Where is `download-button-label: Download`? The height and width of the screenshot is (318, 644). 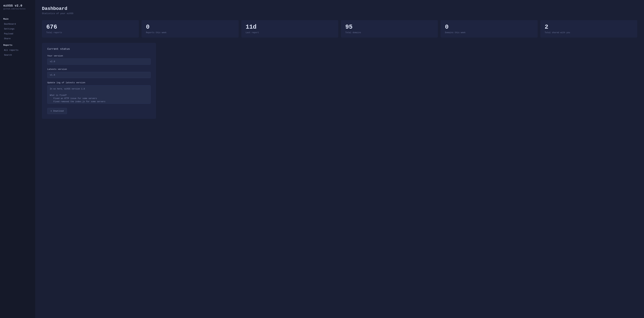
download-button-label: Download is located at coordinates (58, 111).